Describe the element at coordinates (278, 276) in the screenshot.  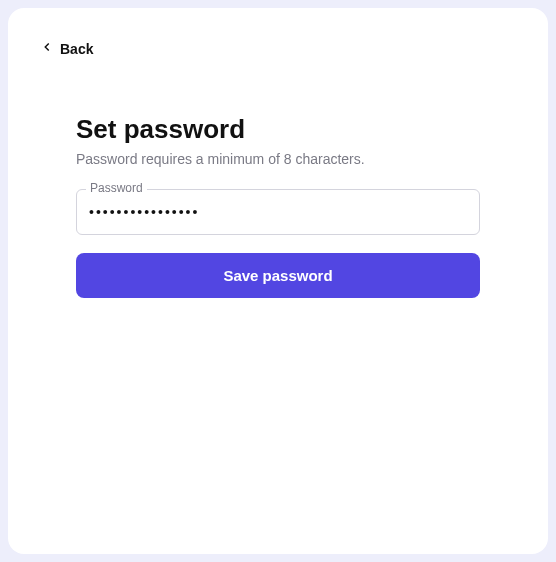
I see `save-password-button: Save password` at that location.